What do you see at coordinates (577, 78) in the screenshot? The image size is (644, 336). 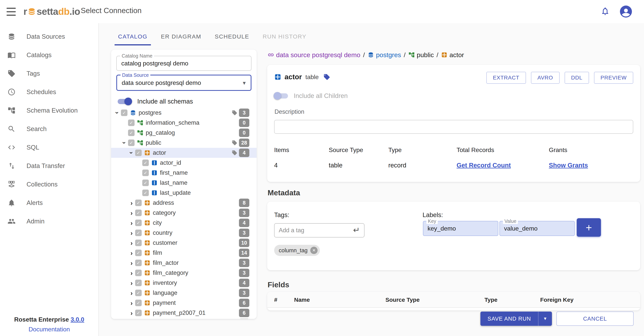 I see `ddl-button: DDL` at bounding box center [577, 78].